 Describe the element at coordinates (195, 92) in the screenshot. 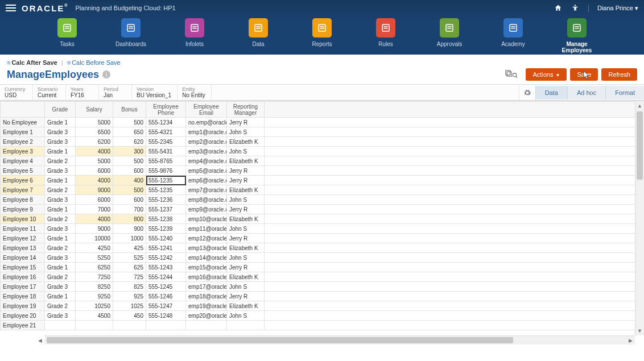

I see `pov-entity: EntityNo Entity` at that location.